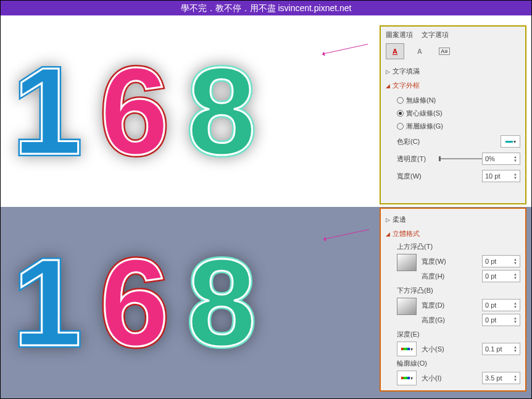 This screenshot has width=532, height=399. What do you see at coordinates (221, 111) in the screenshot?
I see `sample-number-8: 8` at bounding box center [221, 111].